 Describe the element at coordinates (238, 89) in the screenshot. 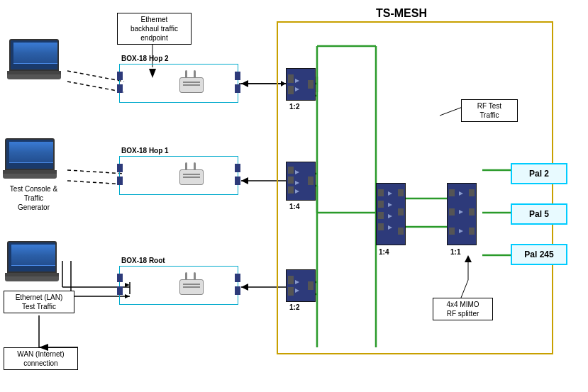

I see `port-hop2-right-bot` at that location.